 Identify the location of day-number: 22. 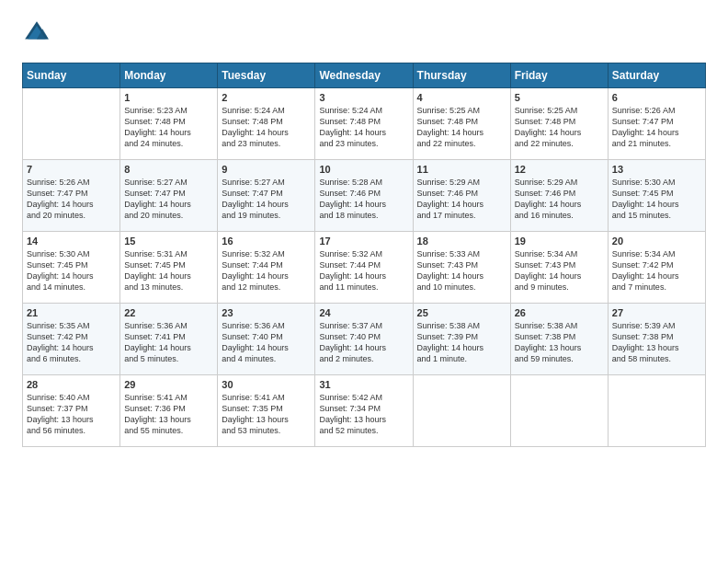
(169, 313).